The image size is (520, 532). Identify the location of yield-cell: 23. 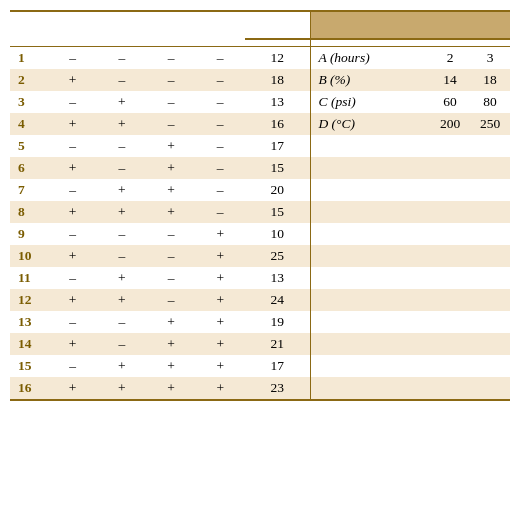
(278, 388).